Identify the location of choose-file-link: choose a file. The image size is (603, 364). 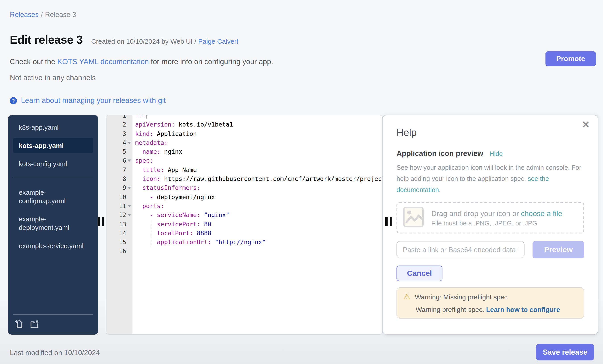
(542, 213).